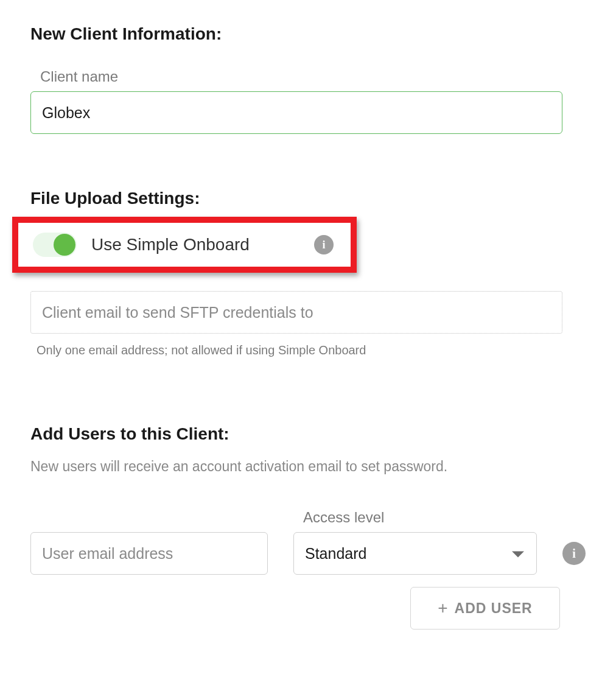  What do you see at coordinates (308, 79) in the screenshot?
I see `client-info-section: New Client Information: Client name` at bounding box center [308, 79].